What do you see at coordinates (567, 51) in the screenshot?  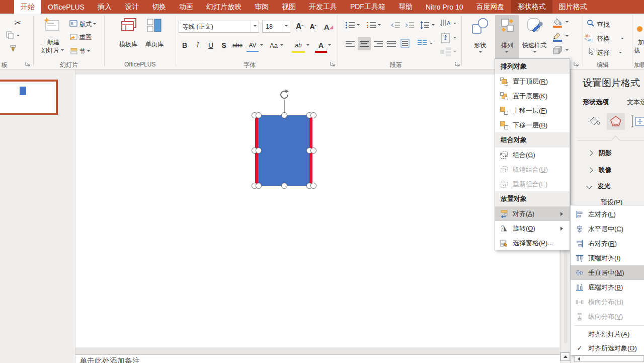 I see `shape-effects-chevron` at bounding box center [567, 51].